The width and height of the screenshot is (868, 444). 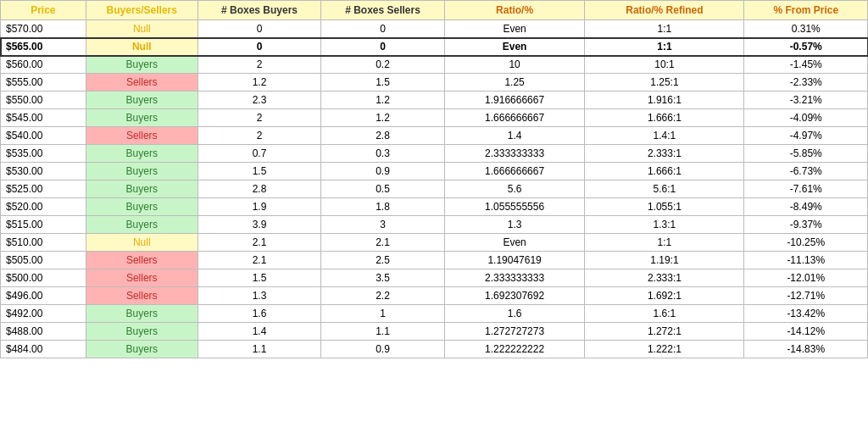 What do you see at coordinates (665, 314) in the screenshot?
I see `ratio-refined-cell: 1.6:1` at bounding box center [665, 314].